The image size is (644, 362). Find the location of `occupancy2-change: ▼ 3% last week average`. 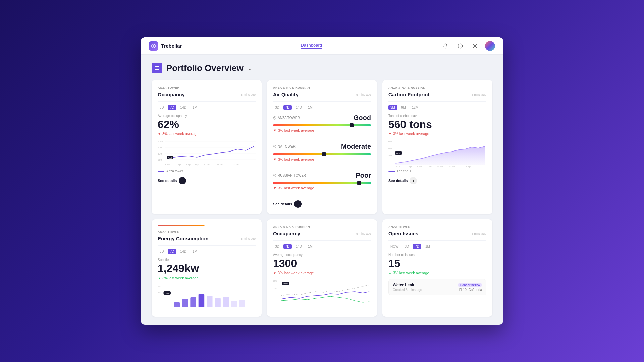

occupancy2-change: ▼ 3% last week average is located at coordinates (322, 273).